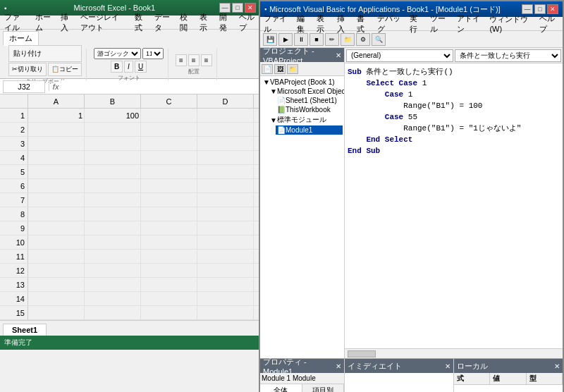 The width and height of the screenshot is (564, 392). Describe the element at coordinates (113, 172) in the screenshot. I see `cell-b5` at that location.